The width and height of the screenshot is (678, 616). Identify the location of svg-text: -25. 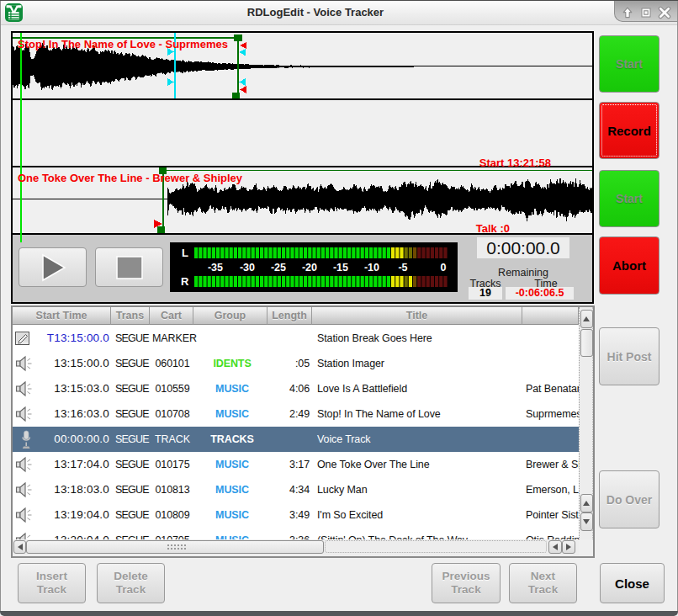
(278, 268).